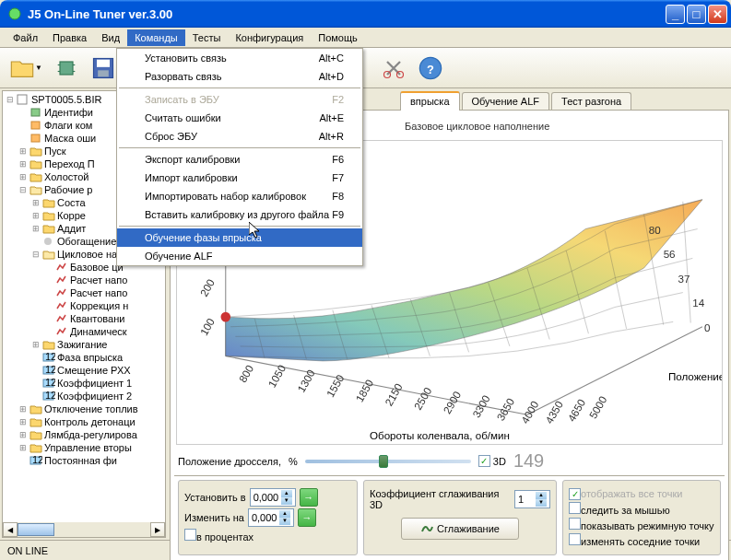 The image size is (731, 560). I want to click on svg-text: 3300, so click(481, 405).